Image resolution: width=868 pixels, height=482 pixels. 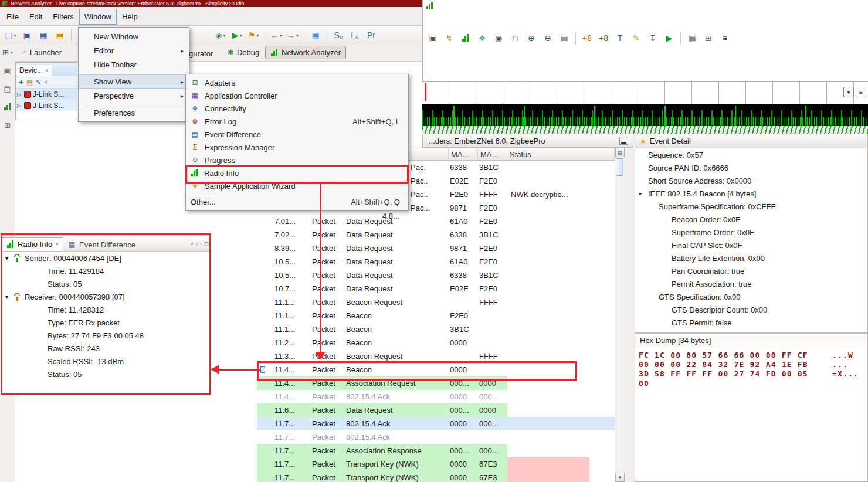 What do you see at coordinates (106, 297) in the screenshot?
I see `radio-info-row: ▾ Receiver: 000440057398 [07]` at bounding box center [106, 297].